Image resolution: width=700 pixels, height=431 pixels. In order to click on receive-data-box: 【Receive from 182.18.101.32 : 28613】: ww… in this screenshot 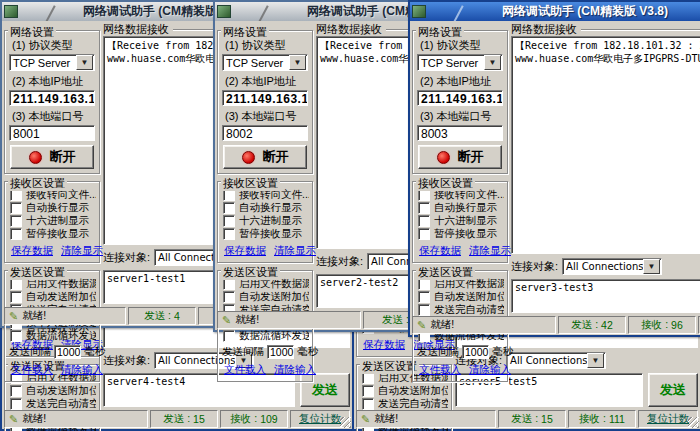, I will do `click(606, 145)`.